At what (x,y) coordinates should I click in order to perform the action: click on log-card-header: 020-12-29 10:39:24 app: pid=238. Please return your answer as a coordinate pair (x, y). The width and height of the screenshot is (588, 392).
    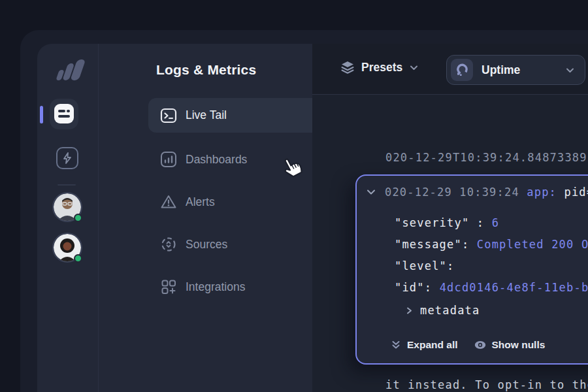
    Looking at the image, I should click on (477, 192).